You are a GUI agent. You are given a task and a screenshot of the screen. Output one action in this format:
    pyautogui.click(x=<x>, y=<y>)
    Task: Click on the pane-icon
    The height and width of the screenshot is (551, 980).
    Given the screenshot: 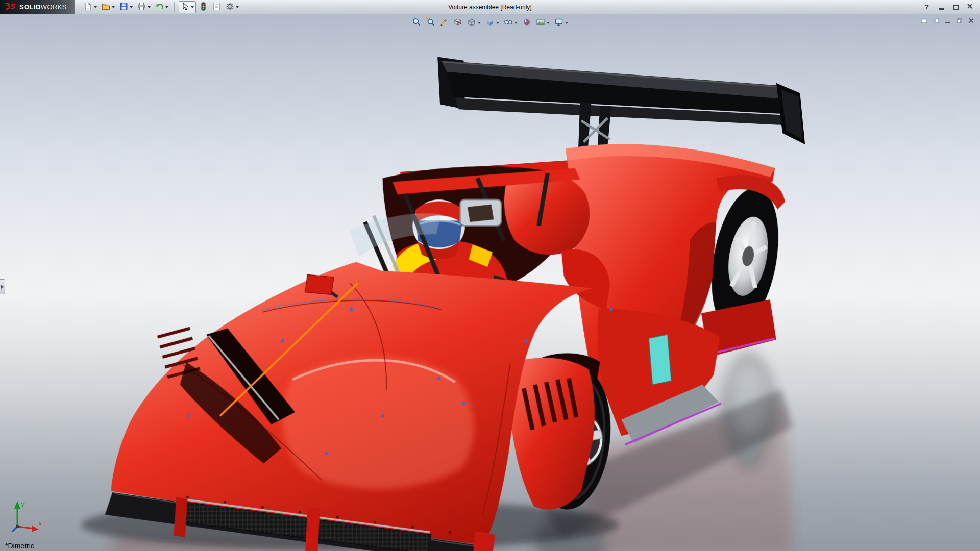 What is the action you would take?
    pyautogui.click(x=924, y=21)
    